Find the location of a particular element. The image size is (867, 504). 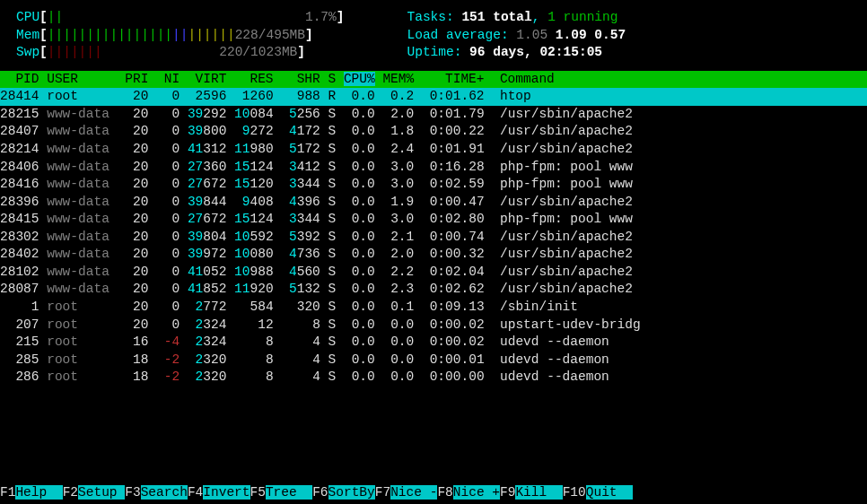

process-row: 28396 www-data 20 0 39844 9408 4396 S 0.… is located at coordinates (434, 203).